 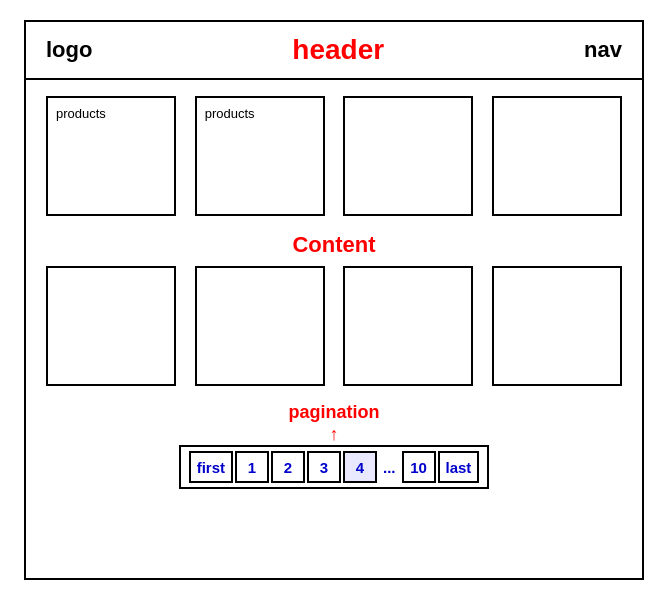 What do you see at coordinates (334, 467) in the screenshot?
I see `pagination-bar: first 1 2 3 4 ... 10 last` at bounding box center [334, 467].